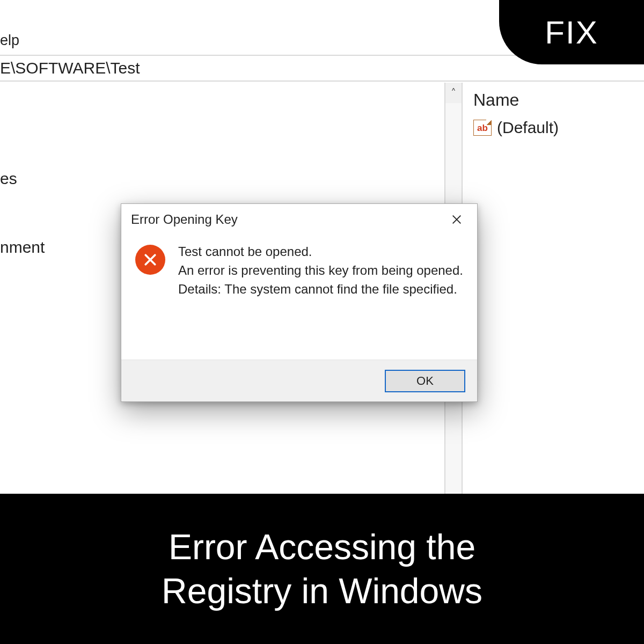 The image size is (644, 644). Describe the element at coordinates (23, 247) in the screenshot. I see `tree-item: nment` at that location.